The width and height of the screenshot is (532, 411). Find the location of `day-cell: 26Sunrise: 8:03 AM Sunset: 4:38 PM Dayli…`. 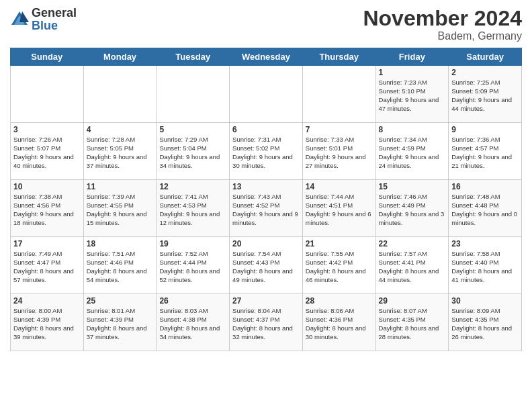

day-cell: 26Sunrise: 8:03 AM Sunset: 4:38 PM Dayli… is located at coordinates (193, 322).